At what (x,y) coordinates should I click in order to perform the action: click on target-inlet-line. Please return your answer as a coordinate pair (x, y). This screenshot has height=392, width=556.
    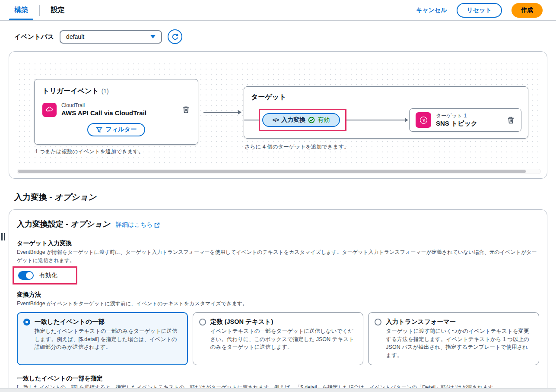
    Looking at the image, I should click on (251, 120).